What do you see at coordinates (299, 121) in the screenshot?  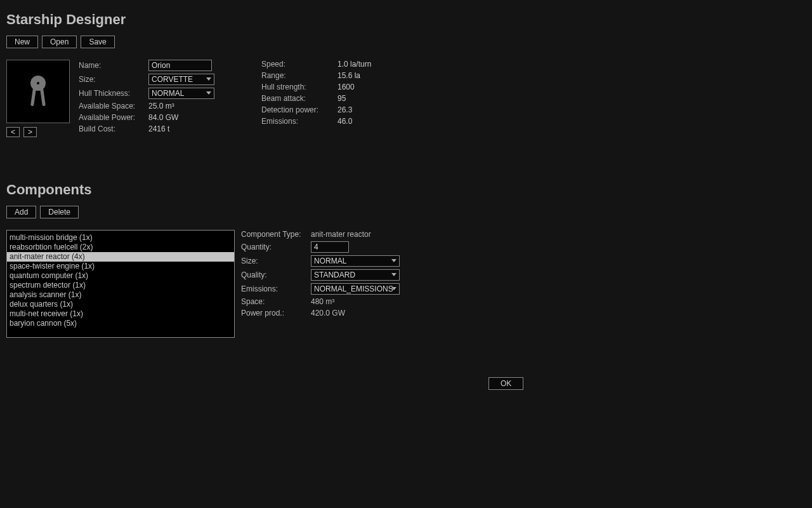 I see `emissions-label: Emissions:` at bounding box center [299, 121].